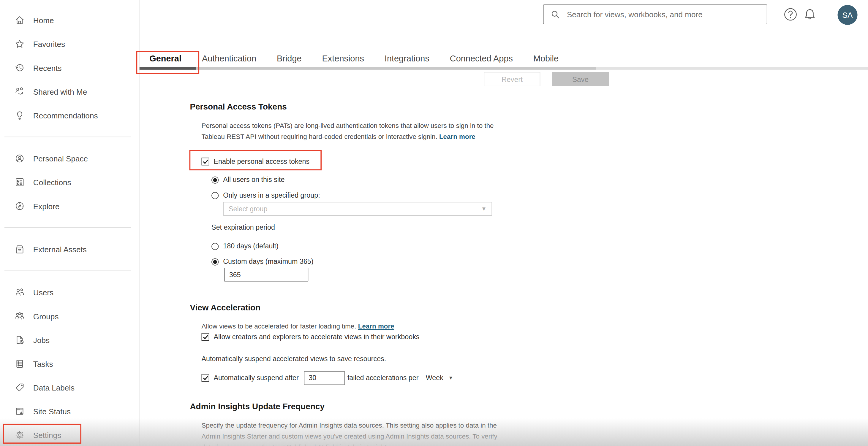 This screenshot has width=868, height=446. What do you see at coordinates (69, 340) in the screenshot?
I see `sidebar-item-jobs: Jobs` at bounding box center [69, 340].